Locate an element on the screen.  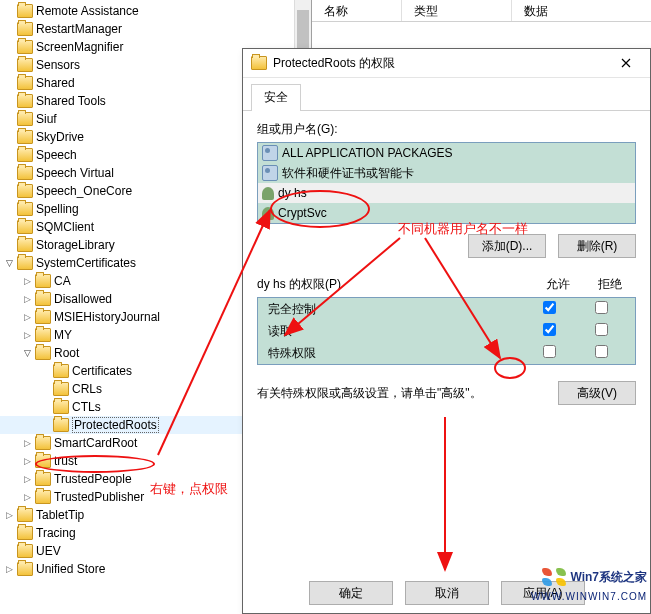
remove-button: 删除(R) is located at coordinates (597, 246).